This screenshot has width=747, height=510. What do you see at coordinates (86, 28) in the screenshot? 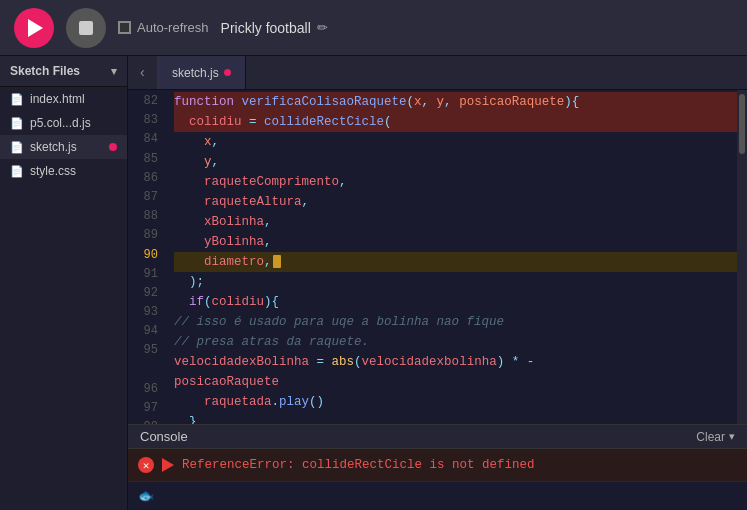
I see `stop-icon` at bounding box center [86, 28].